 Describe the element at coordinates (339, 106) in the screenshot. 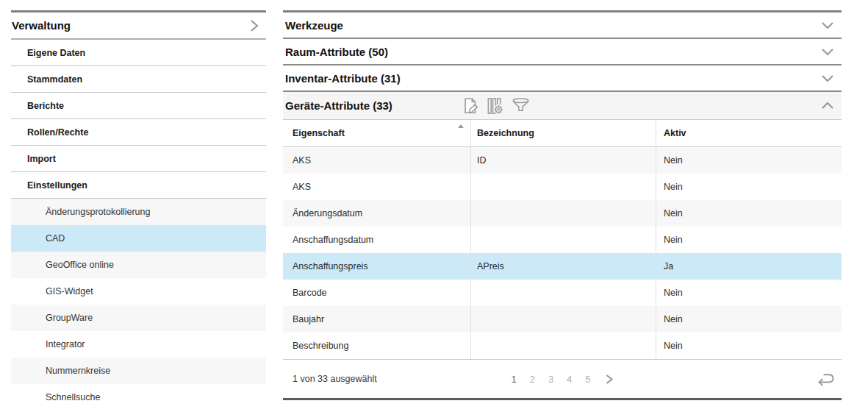

I see `section-title: Geräte-Attribute (33)` at that location.